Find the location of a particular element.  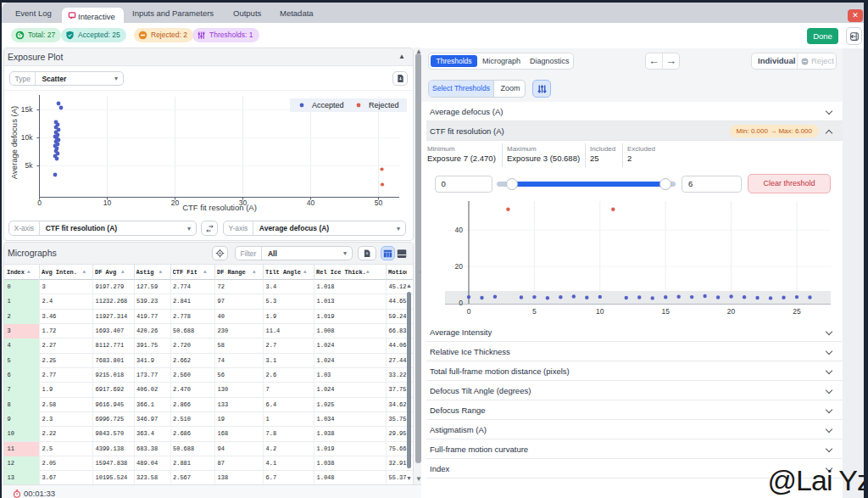

svg-text: CTF fit resolution (A) is located at coordinates (220, 207).